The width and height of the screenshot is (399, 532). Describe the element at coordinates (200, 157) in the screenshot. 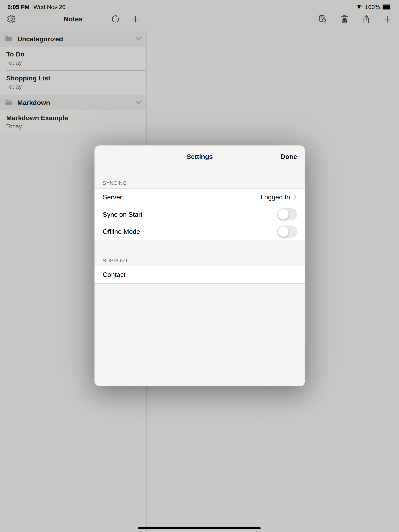

I see `modal-title: Settings` at that location.